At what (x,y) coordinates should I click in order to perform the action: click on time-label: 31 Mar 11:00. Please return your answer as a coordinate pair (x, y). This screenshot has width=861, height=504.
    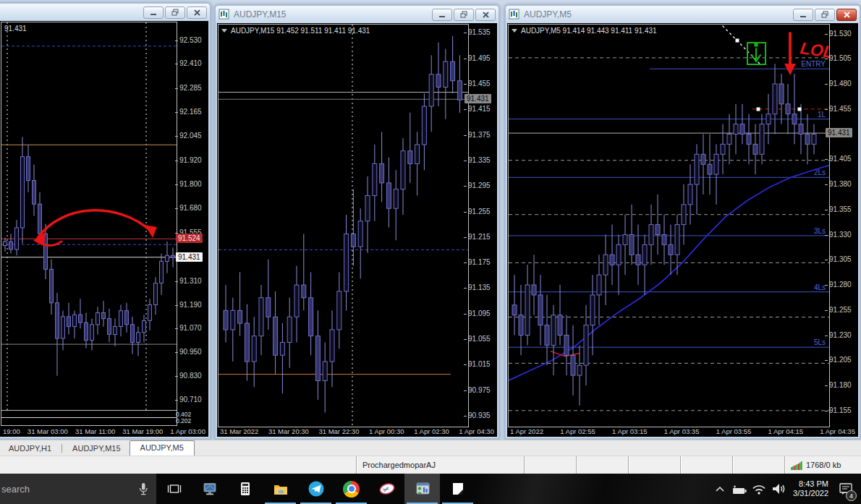
    Looking at the image, I should click on (96, 431).